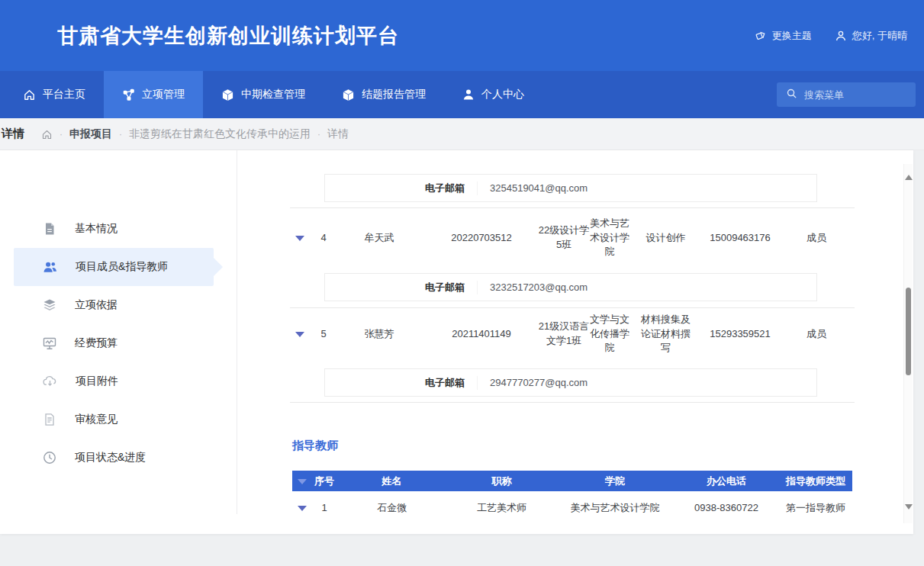 The height and width of the screenshot is (566, 924). I want to click on app-header: 甘肃省大学生创新创业训练计划平台 更换主题 您好, 于晴晴, so click(462, 35).